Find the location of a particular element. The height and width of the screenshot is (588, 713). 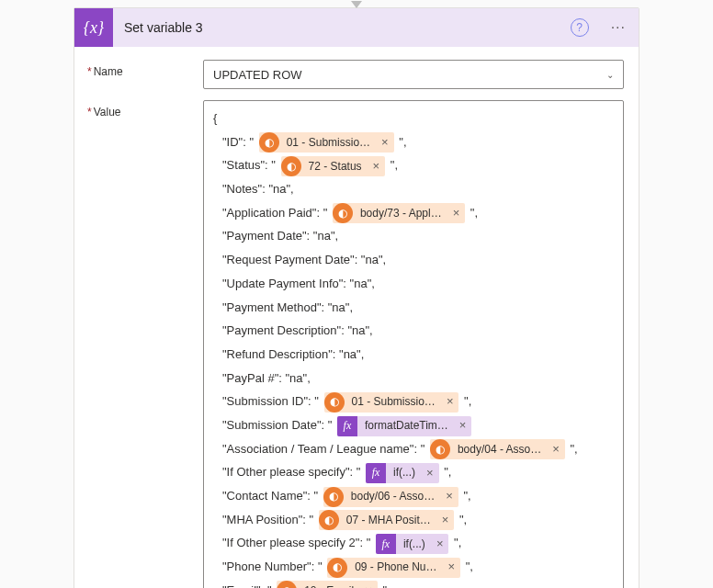

token-label: 09 - Phone Nu… is located at coordinates (395, 568).